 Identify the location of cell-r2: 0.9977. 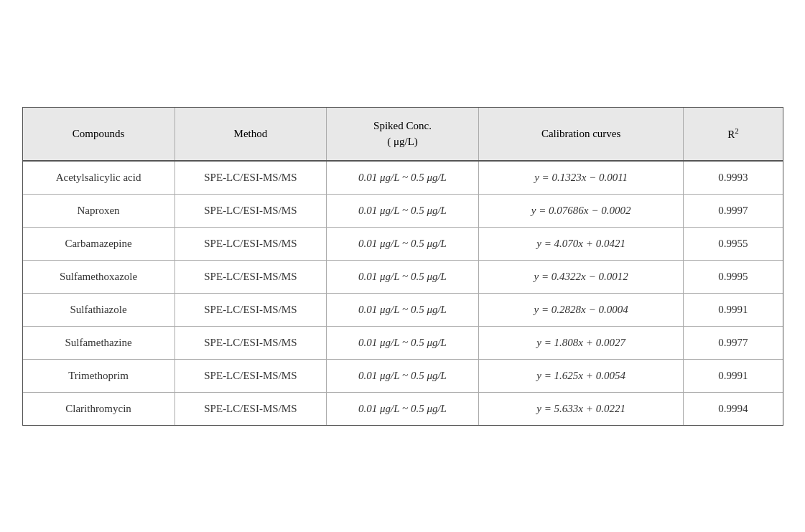
(733, 342).